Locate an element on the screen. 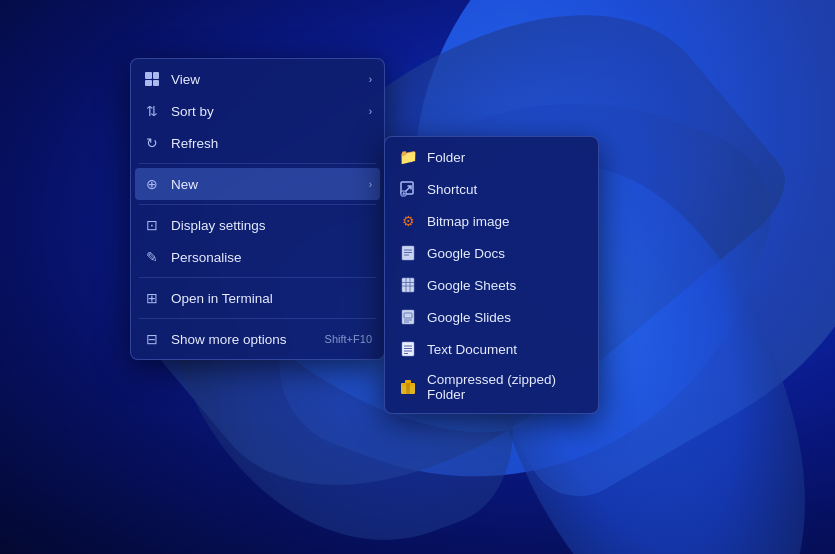 The image size is (835, 554). menu-item-refresh: ↻ Refresh is located at coordinates (258, 143).